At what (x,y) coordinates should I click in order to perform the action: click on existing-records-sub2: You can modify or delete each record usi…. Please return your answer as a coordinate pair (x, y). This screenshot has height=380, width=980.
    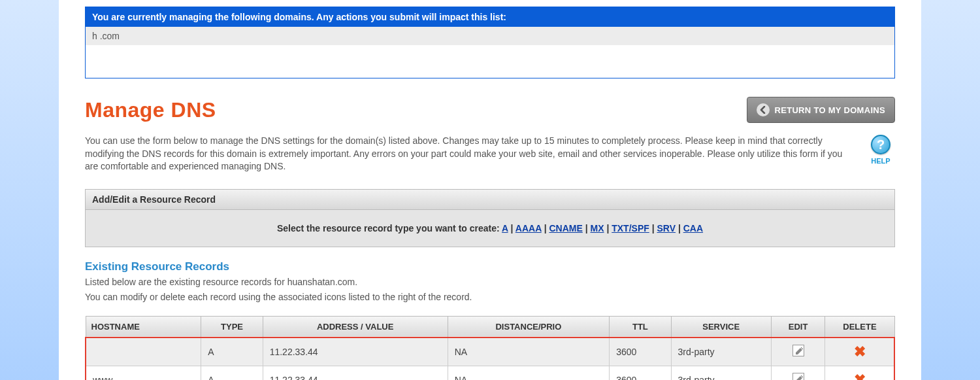
    Looking at the image, I should click on (490, 298).